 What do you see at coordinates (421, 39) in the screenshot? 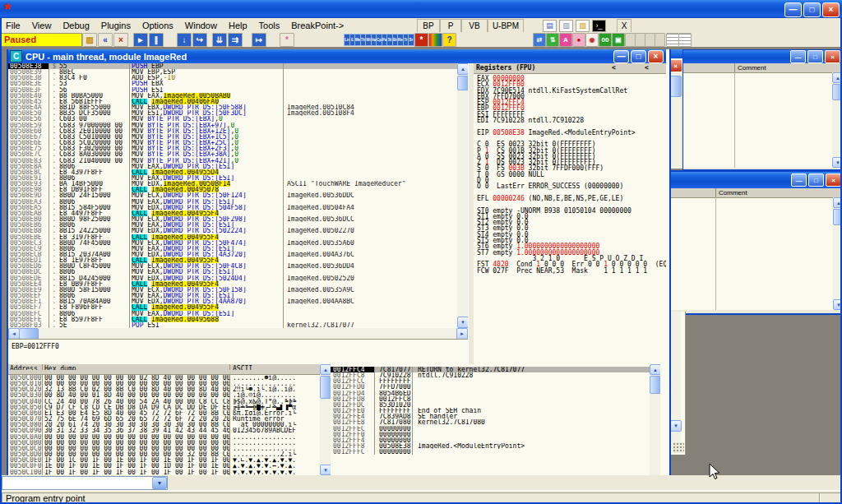
I see `options-gear-button: *` at bounding box center [421, 39].